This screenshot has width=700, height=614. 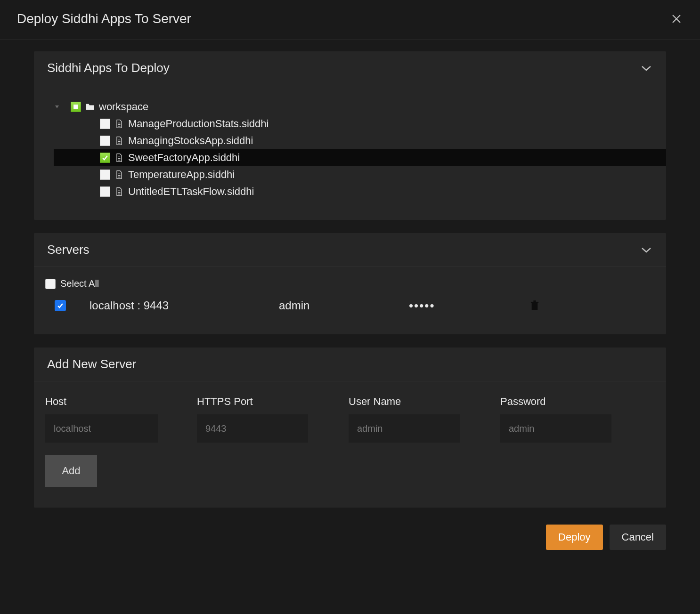 What do you see at coordinates (60, 306) in the screenshot?
I see `server-checkbox` at bounding box center [60, 306].